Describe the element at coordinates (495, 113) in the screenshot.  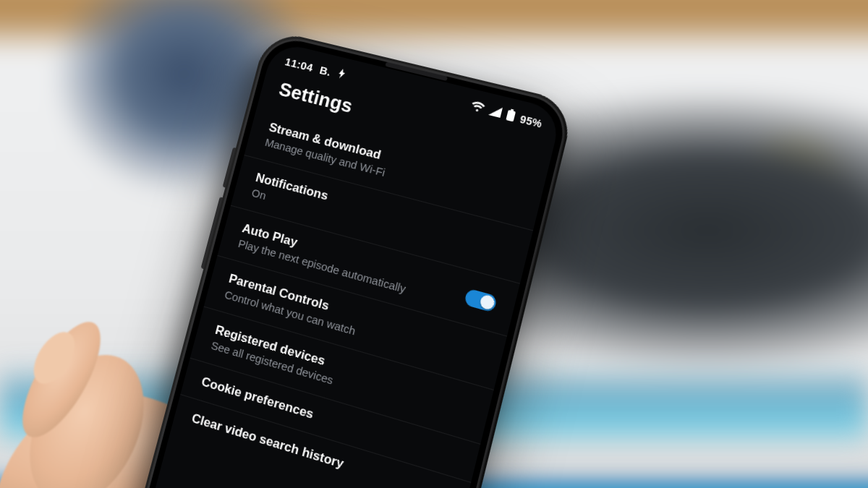
I see `cell-signal-icon` at that location.